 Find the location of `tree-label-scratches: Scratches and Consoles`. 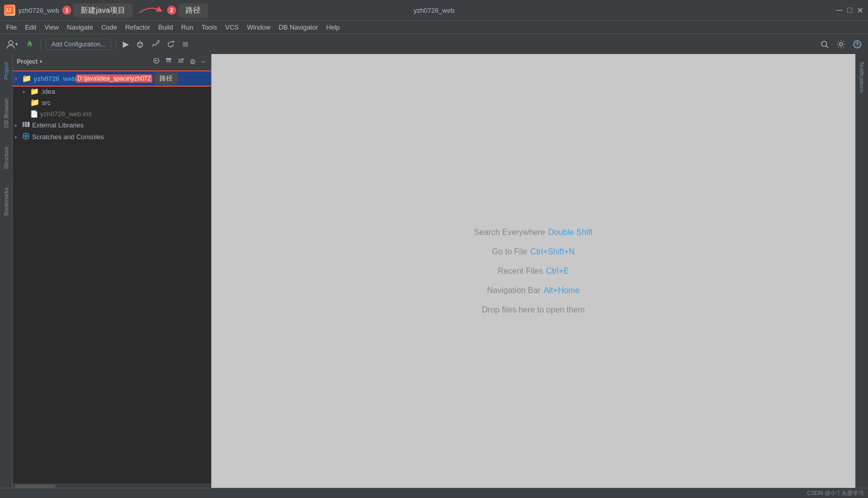

tree-label-scratches: Scratches and Consoles is located at coordinates (68, 137).